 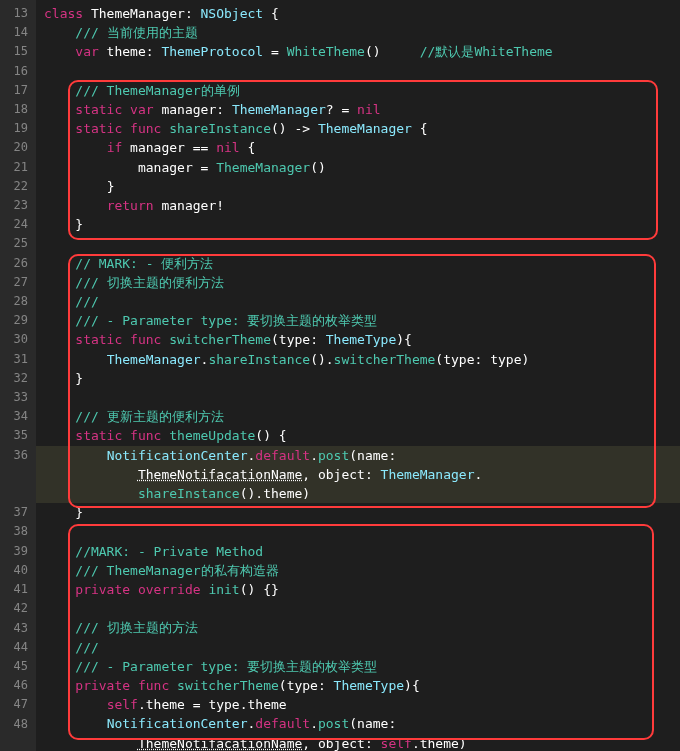 I want to click on code-line: if manager == nil {, so click(x=358, y=148).